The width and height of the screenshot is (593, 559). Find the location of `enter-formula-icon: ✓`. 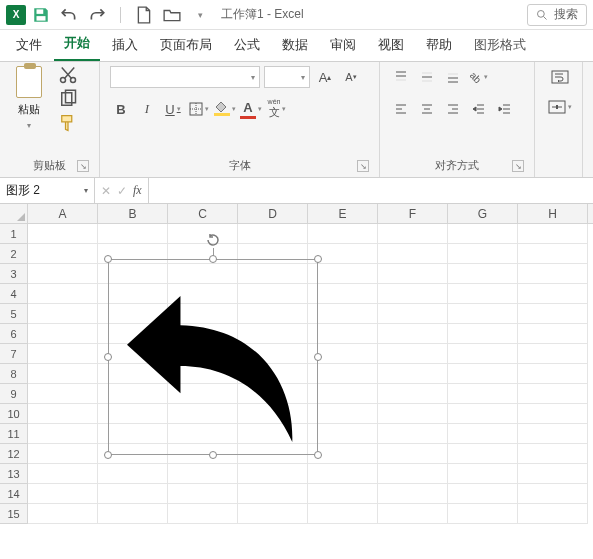

enter-formula-icon: ✓ is located at coordinates (122, 191).